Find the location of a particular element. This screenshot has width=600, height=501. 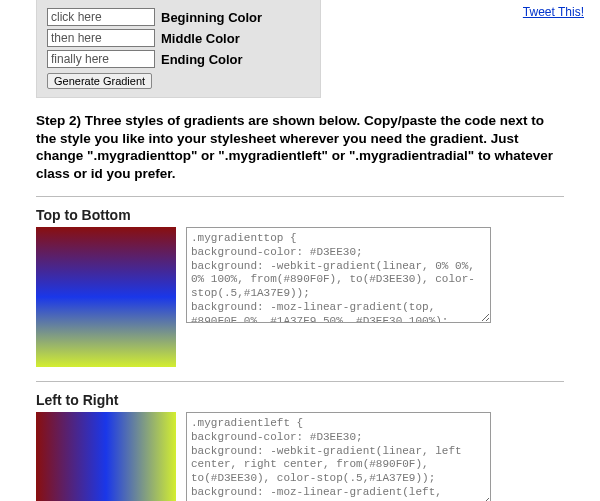

ending-color-input is located at coordinates (101, 59).